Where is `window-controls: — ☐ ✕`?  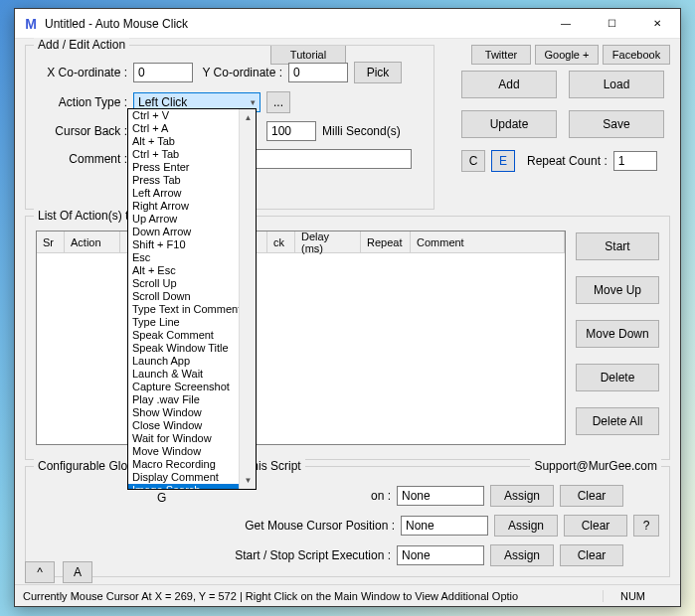 window-controls: — ☐ ✕ is located at coordinates (611, 24).